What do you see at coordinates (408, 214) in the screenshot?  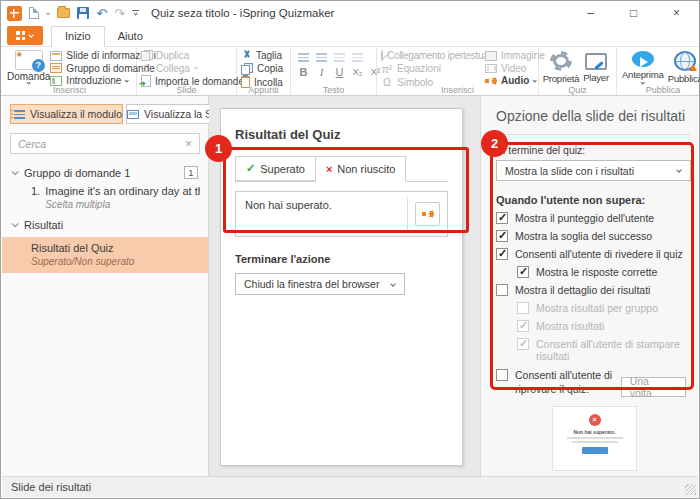 I see `divider` at bounding box center [408, 214].